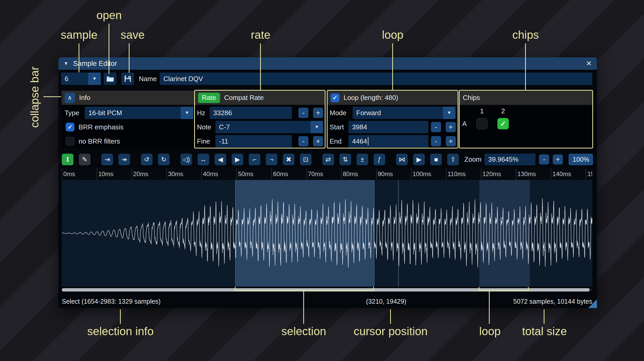 The width and height of the screenshot is (644, 361). I want to click on loop-enable-checkbox: ✓, so click(335, 98).